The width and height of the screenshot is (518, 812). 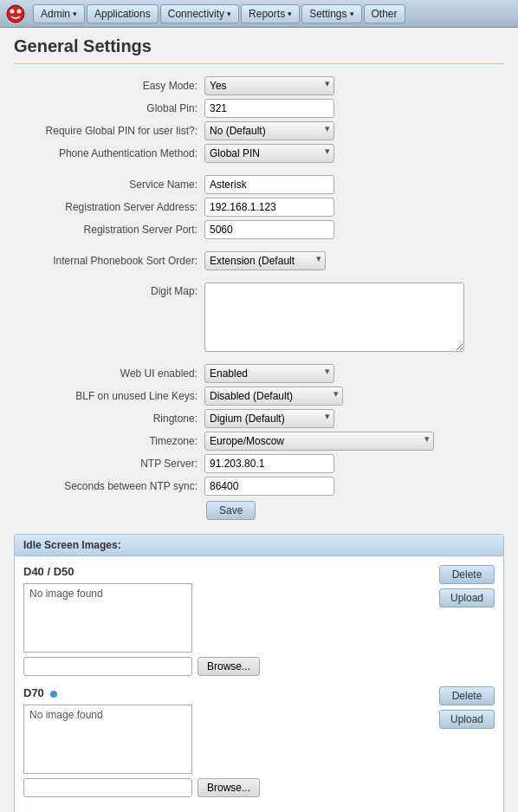 What do you see at coordinates (269, 131) in the screenshot?
I see `require-pin-select: No (Default) Yes` at bounding box center [269, 131].